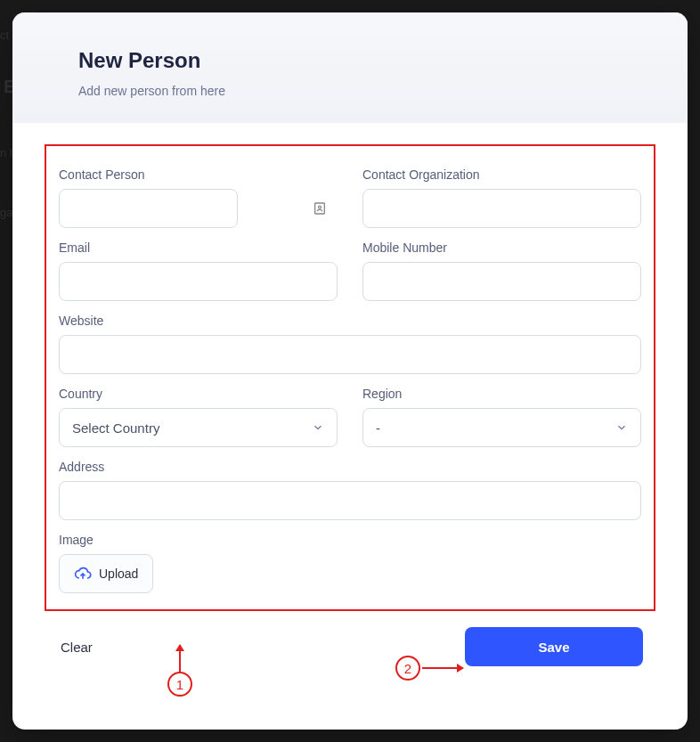 The image size is (700, 742). Describe the element at coordinates (4, 36) in the screenshot. I see `backdrop-fragment: ct` at that location.